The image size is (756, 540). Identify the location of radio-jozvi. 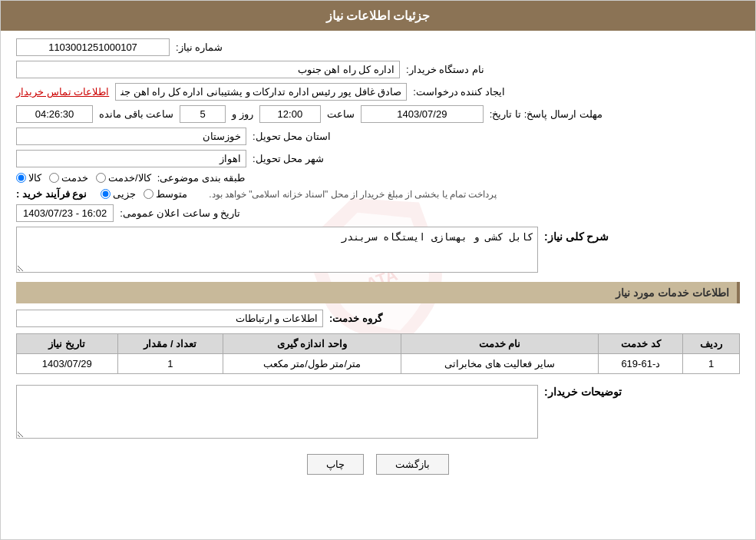
(106, 194).